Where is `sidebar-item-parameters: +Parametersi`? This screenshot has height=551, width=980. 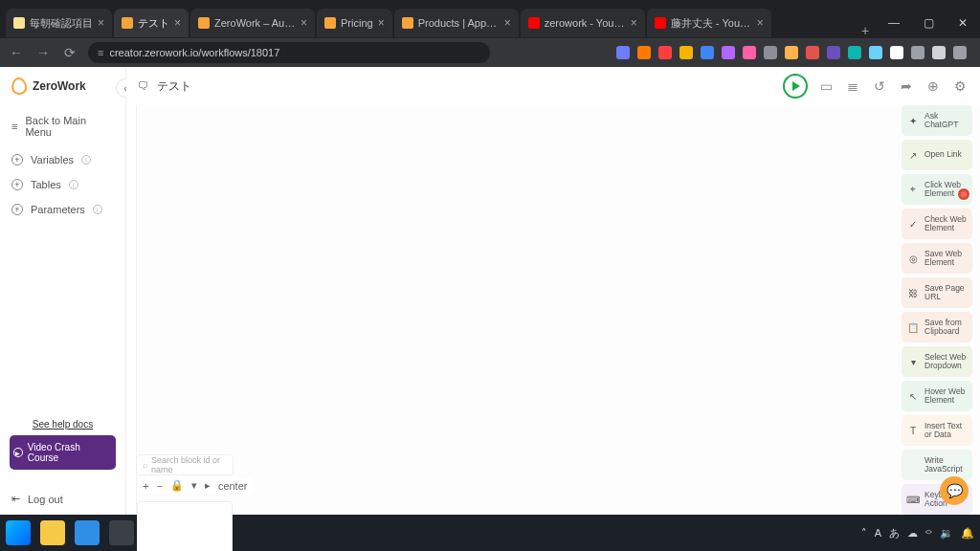
sidebar-item-parameters: +Parametersi is located at coordinates (63, 209).